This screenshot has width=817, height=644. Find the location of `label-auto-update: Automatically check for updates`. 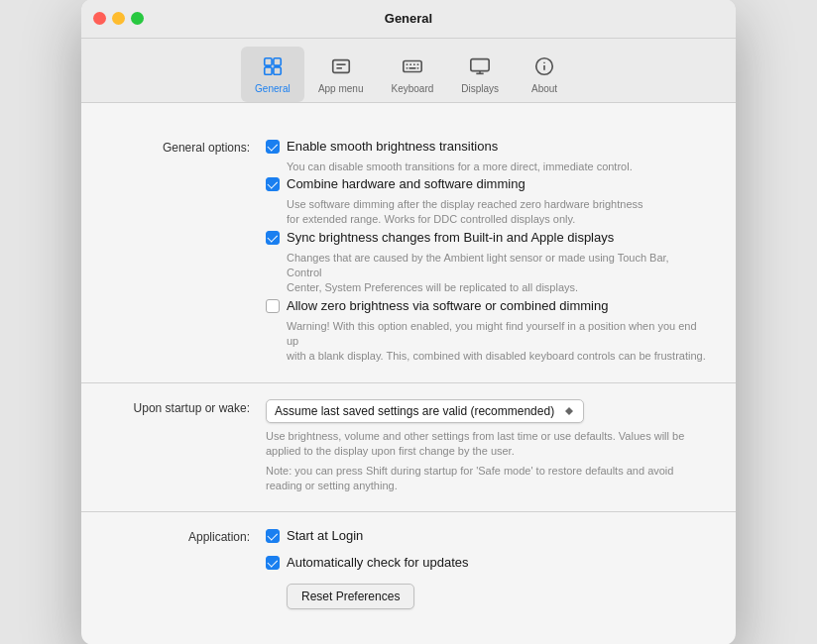

label-auto-update: Automatically check for updates is located at coordinates (378, 563).